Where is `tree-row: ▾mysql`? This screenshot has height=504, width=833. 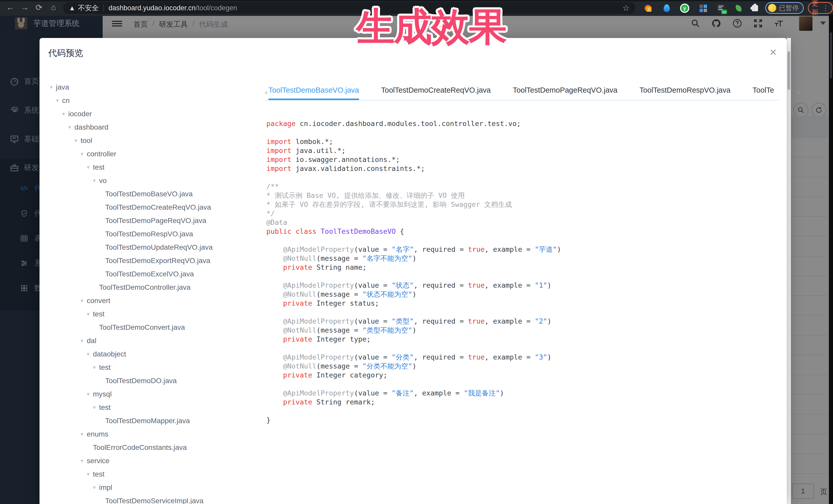 tree-row: ▾mysql is located at coordinates (150, 394).